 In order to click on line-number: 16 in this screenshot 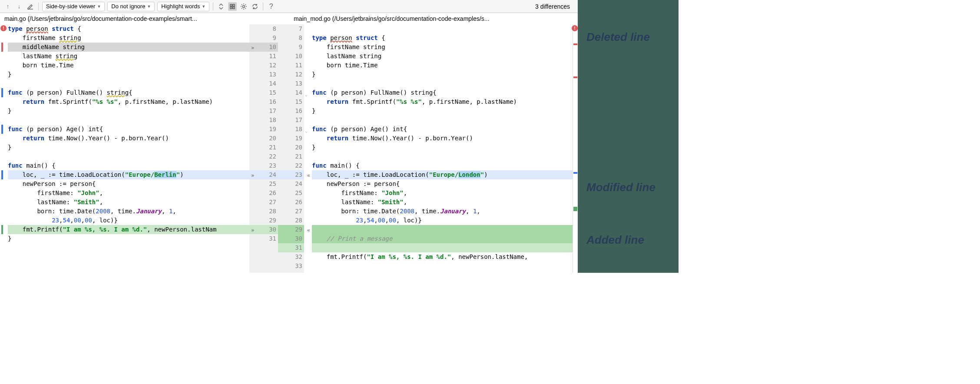, I will do `click(263, 102)`.